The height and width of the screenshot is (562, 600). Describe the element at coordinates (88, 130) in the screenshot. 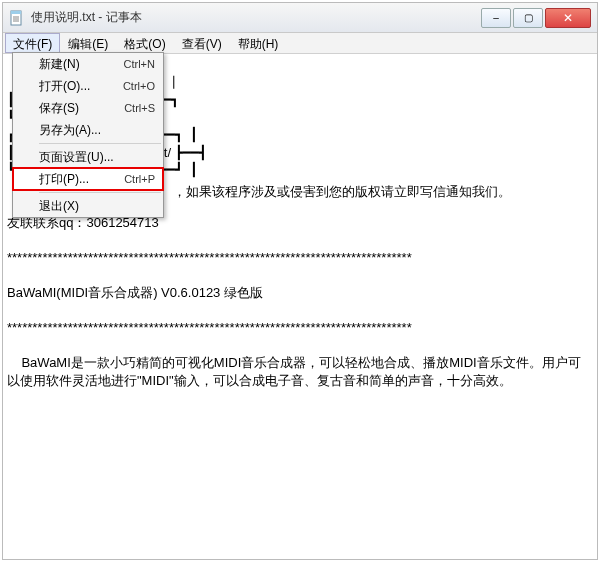

I see `menu-saveas: 另存为(A)...` at that location.